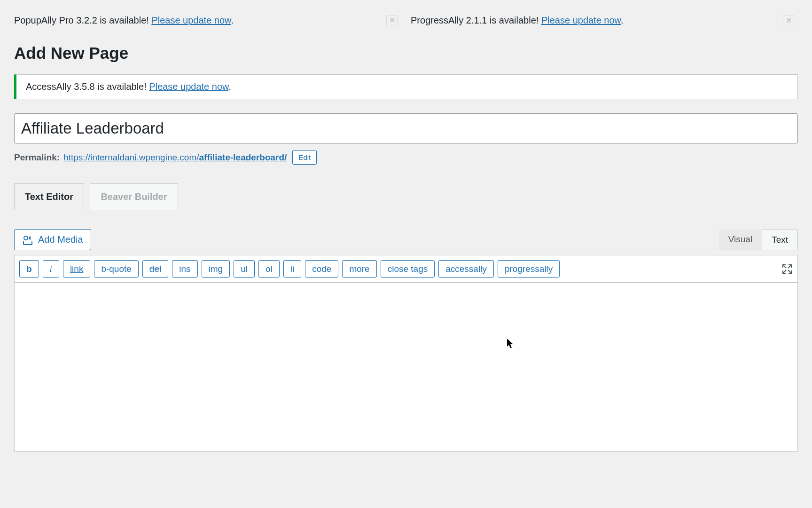  I want to click on notice-text: AccessAlly 3.5.8 is available!, so click(87, 87).